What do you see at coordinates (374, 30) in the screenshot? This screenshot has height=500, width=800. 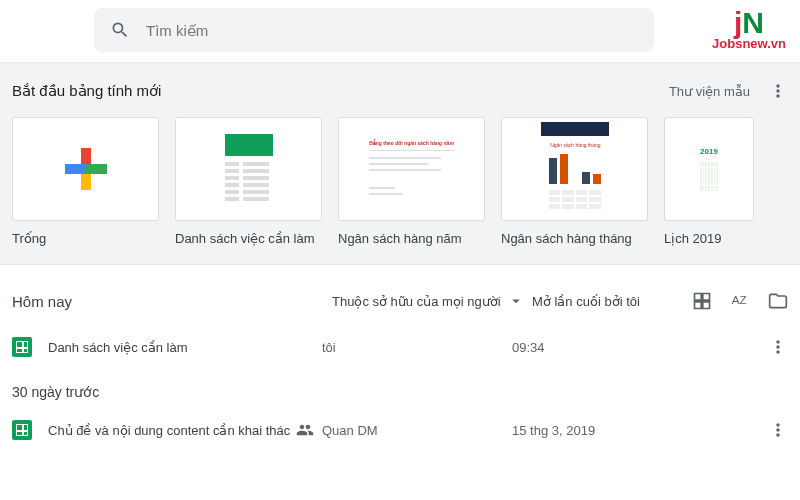 I see `search-bar` at bounding box center [374, 30].